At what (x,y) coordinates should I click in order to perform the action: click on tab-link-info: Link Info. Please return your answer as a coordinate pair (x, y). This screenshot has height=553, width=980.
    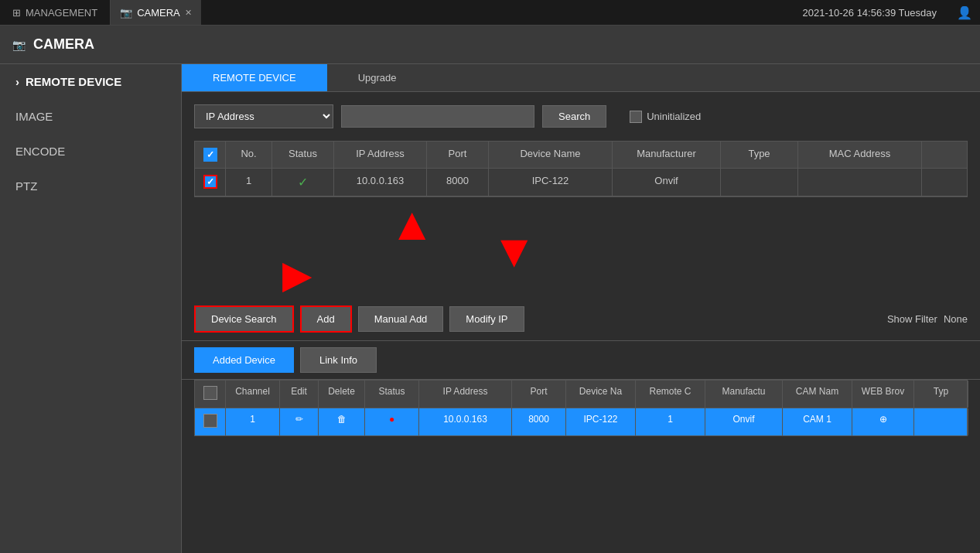
    Looking at the image, I should click on (339, 360).